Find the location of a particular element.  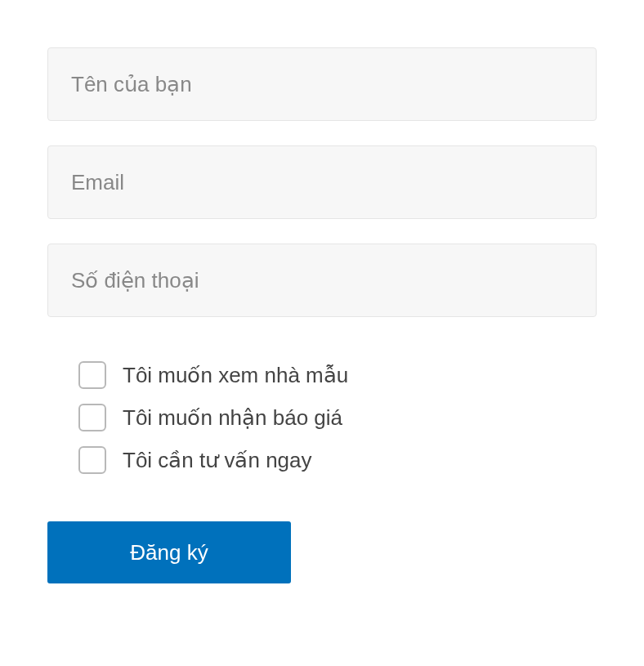

checkbox-item-consult: Tôi cần tư vấn ngay is located at coordinates (338, 460).